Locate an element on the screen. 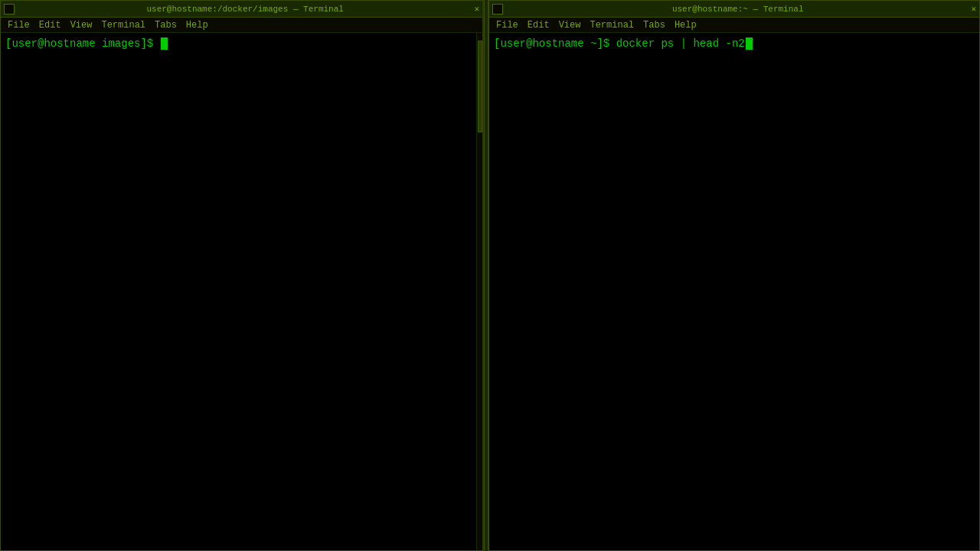  right-window-icon is located at coordinates (498, 9).